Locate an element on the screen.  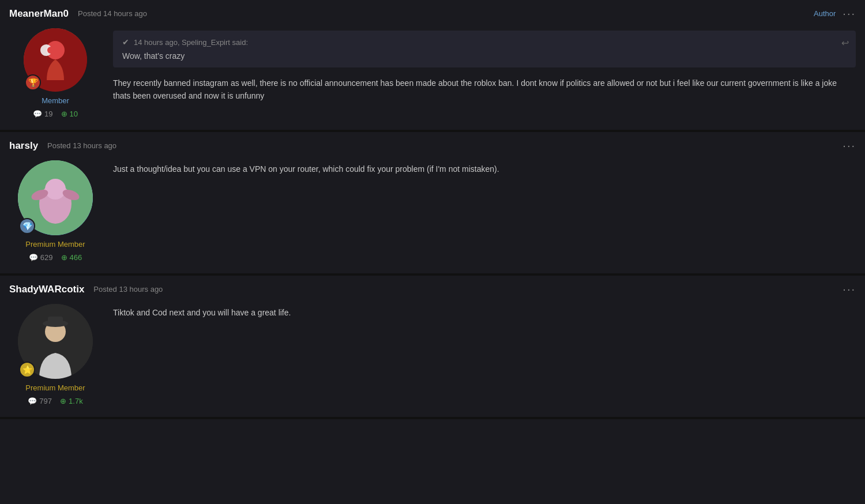
post-header-left: ShadyWARcotix Posted 13 hours ago is located at coordinates (86, 289).